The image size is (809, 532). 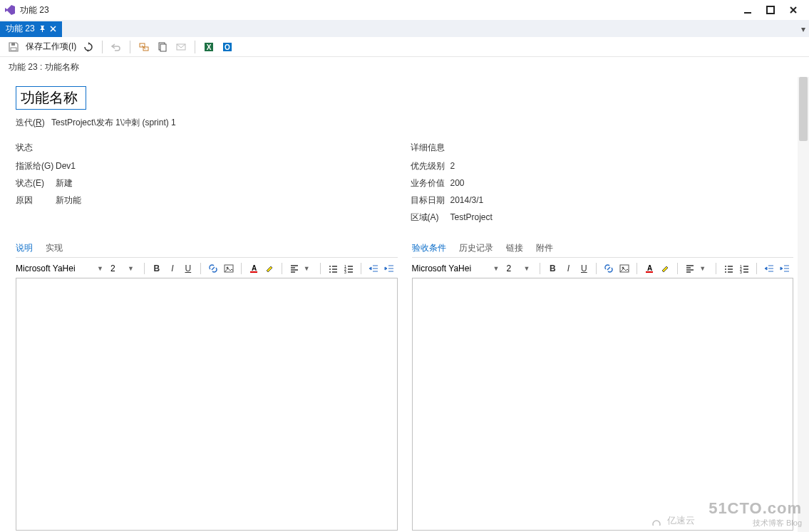 I want to click on document-tab: 功能 23, so click(x=31, y=29).